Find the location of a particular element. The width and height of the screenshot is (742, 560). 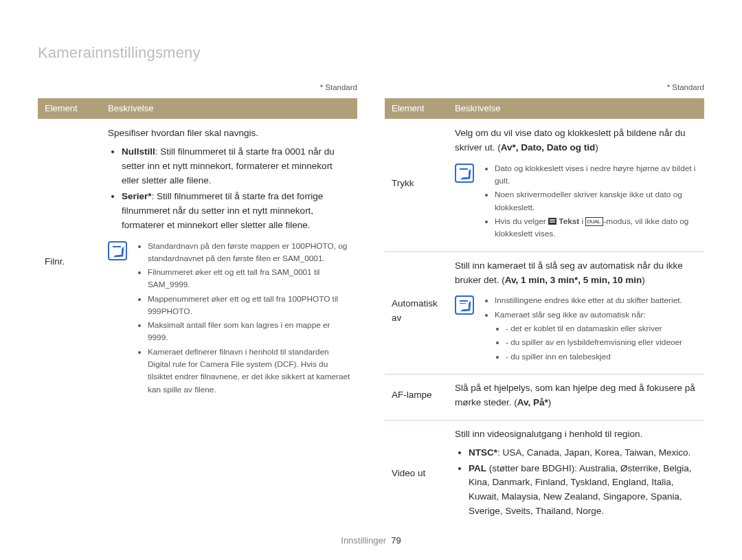

standard-note-left: * Standard is located at coordinates (198, 88).